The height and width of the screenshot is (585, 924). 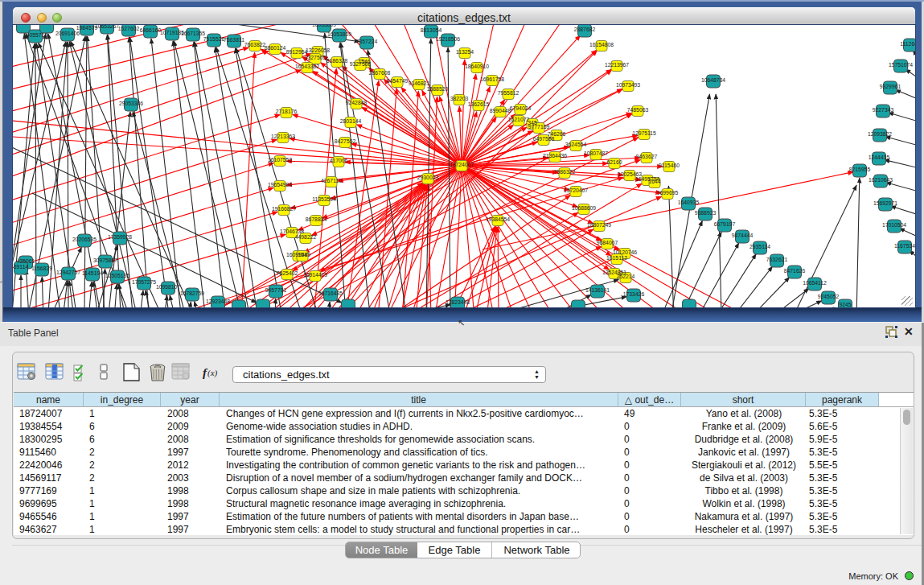 What do you see at coordinates (129, 29) in the screenshot?
I see `svg-text: 1527602` at bounding box center [129, 29].